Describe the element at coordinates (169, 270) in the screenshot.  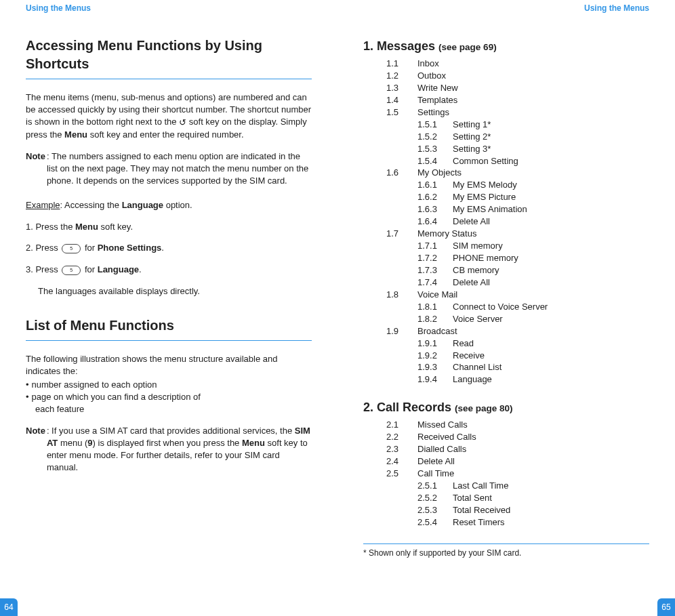
I see `step-3: 3. Press 5 for Language.` at that location.